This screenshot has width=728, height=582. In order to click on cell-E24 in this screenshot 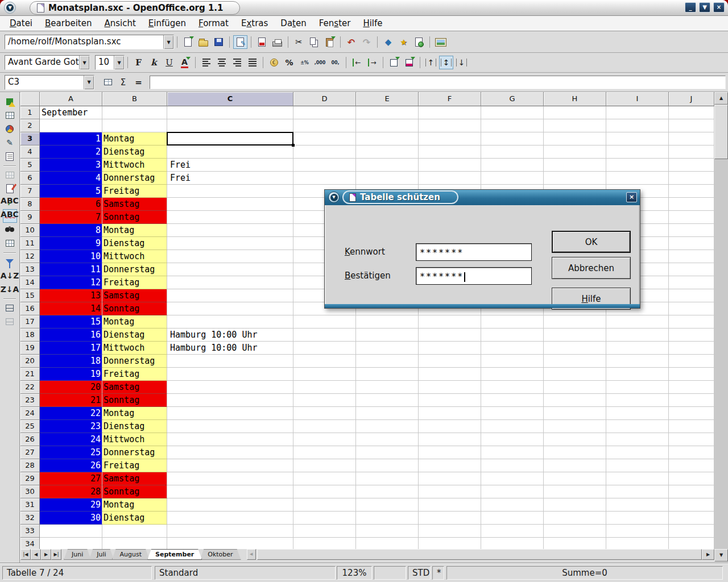, I will do `click(387, 414)`.